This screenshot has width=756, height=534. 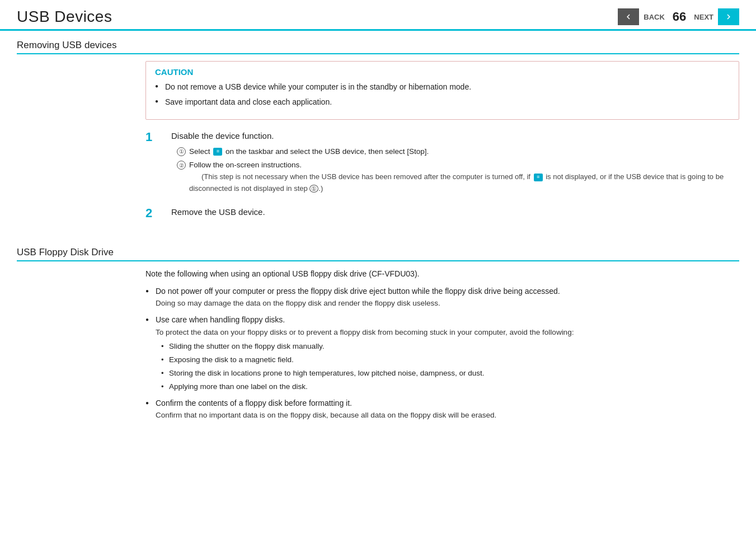 I want to click on step-1: 1 Disable the device function. ① Select …, so click(x=442, y=163).